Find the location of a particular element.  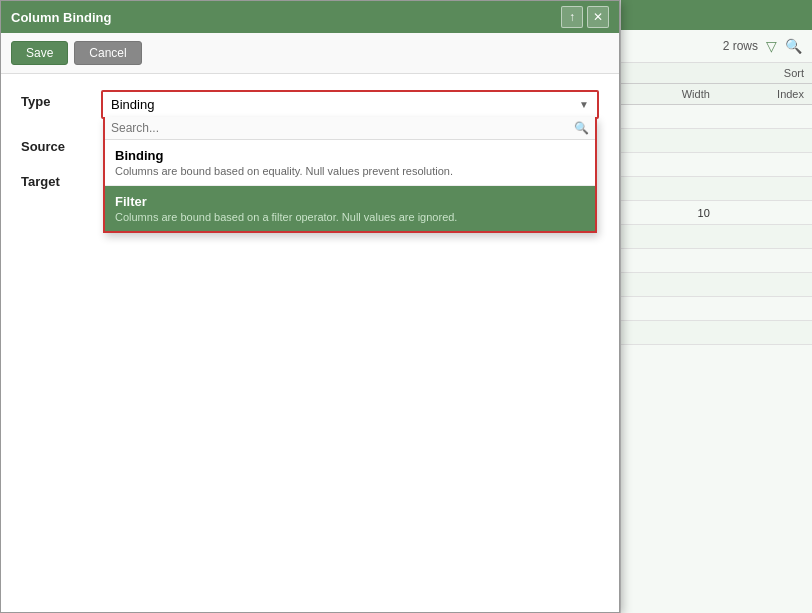

close-icon: ✕ is located at coordinates (598, 17).